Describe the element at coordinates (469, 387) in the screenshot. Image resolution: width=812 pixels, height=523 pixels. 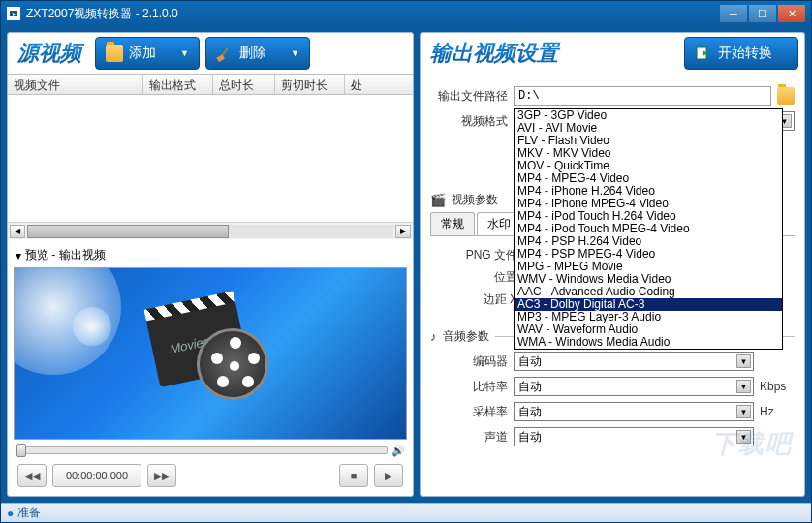
I see `bitrate-label: 比特率` at that location.